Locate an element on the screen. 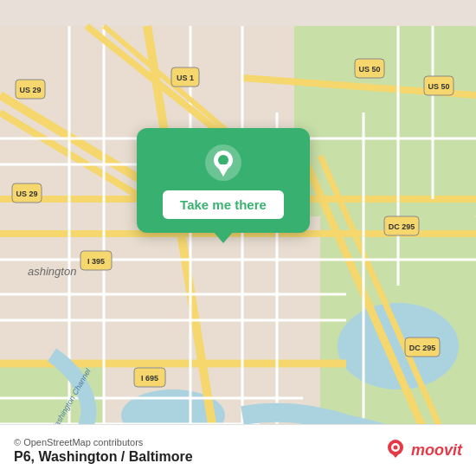 Image resolution: width=476 pixels, height=476 pixels. svg-text: US 1 is located at coordinates (185, 78).